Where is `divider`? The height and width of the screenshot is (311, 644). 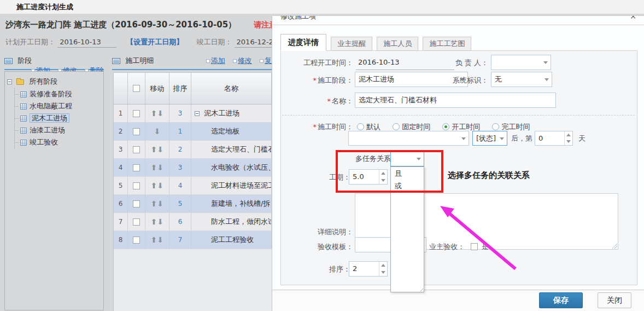
divider is located at coordinates (458, 115).